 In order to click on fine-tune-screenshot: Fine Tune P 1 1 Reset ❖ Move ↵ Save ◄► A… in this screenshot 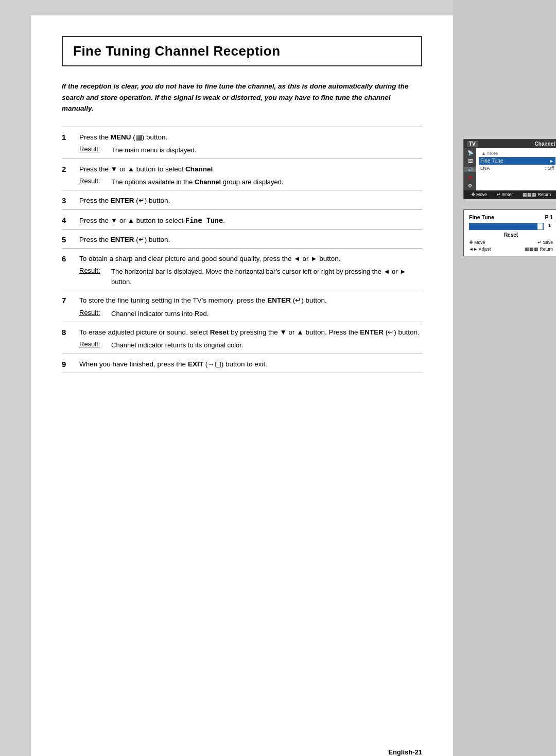, I will do `click(510, 233)`.